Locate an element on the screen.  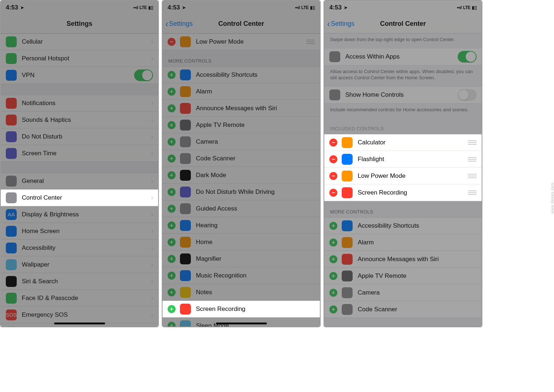
row-label: VPN is located at coordinates (78, 75).